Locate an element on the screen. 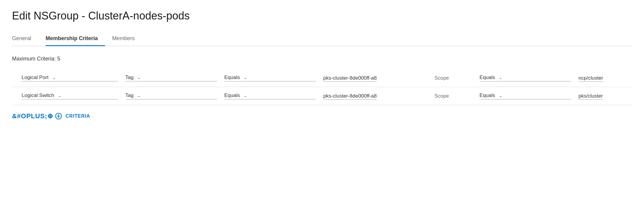  row2-scope-value: pks/cluster is located at coordinates (591, 96).